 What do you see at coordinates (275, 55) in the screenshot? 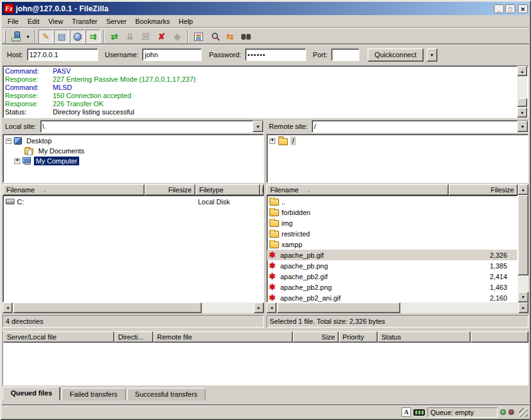
I see `password-input` at bounding box center [275, 55].